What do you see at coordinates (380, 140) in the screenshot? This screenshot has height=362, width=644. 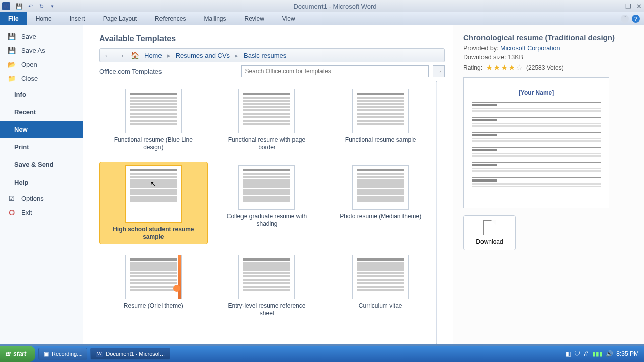 I see `template-label: Functional resume sample` at bounding box center [380, 140].